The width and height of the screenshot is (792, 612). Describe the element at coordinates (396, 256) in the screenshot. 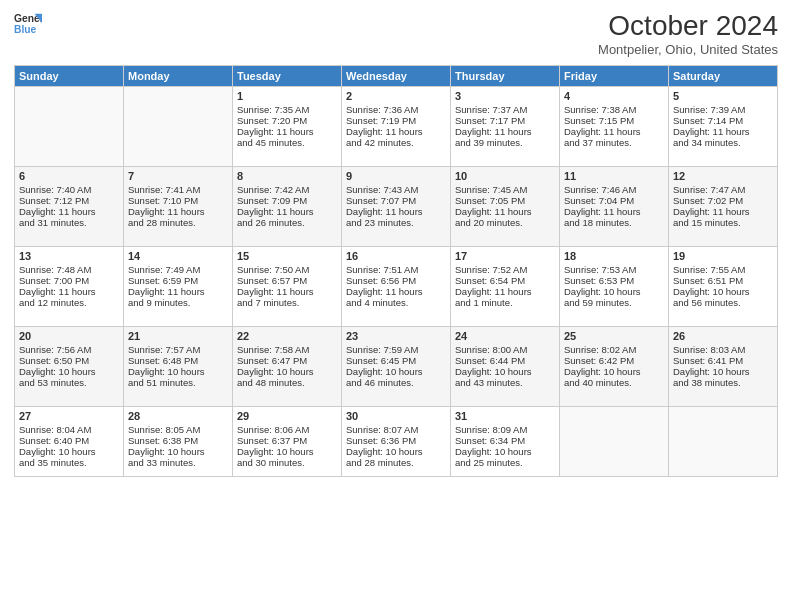

I see `day-number: 16` at that location.